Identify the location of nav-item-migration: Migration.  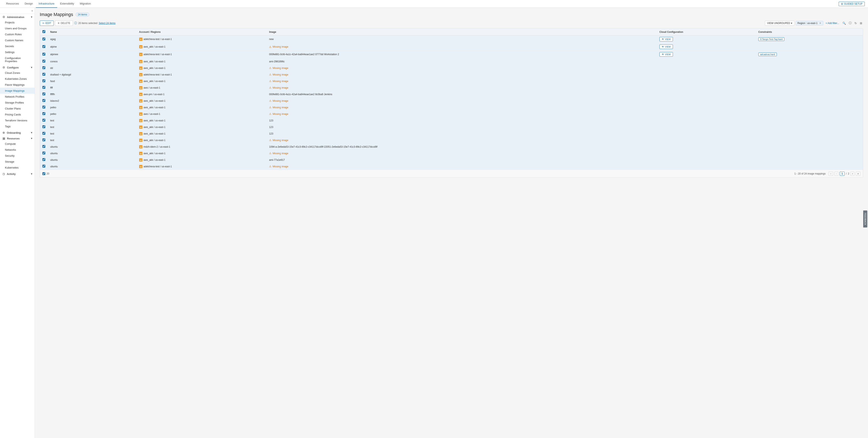
(86, 4).